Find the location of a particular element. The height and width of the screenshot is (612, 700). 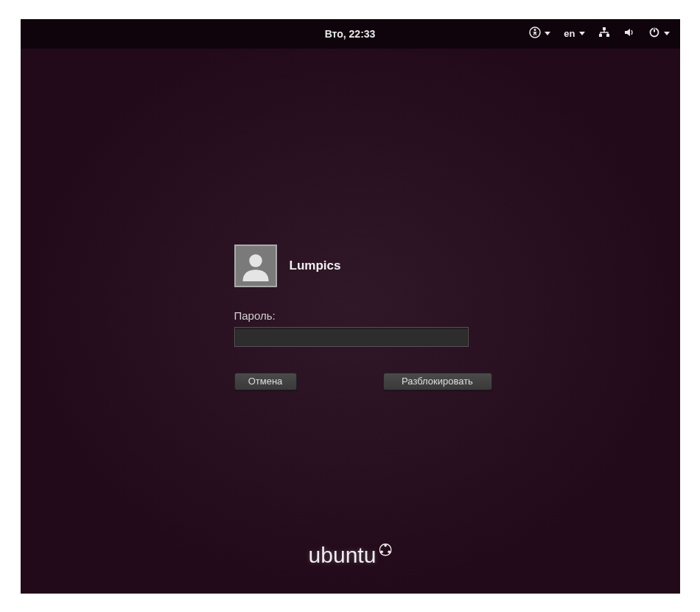

logo-text: ubuntu is located at coordinates (343, 555).